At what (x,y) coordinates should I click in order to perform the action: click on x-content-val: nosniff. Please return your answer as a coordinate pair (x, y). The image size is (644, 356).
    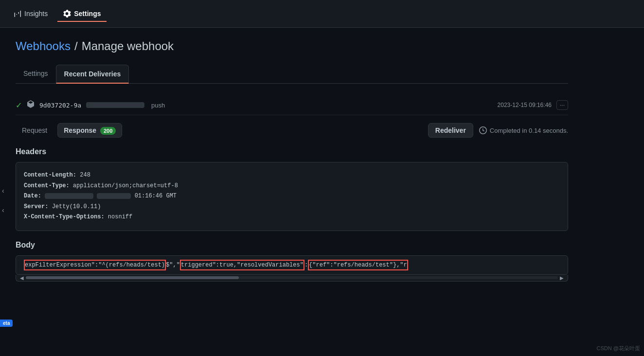
    Looking at the image, I should click on (120, 217).